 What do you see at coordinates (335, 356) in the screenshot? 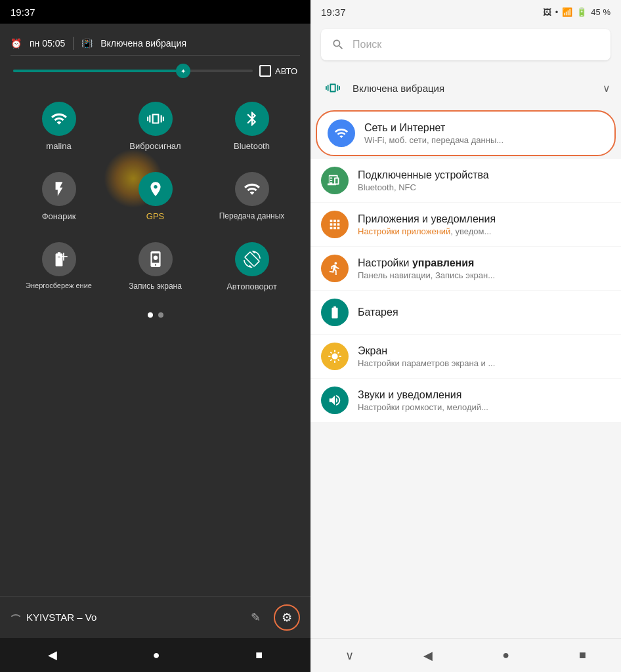
I see `display-icon` at bounding box center [335, 356].